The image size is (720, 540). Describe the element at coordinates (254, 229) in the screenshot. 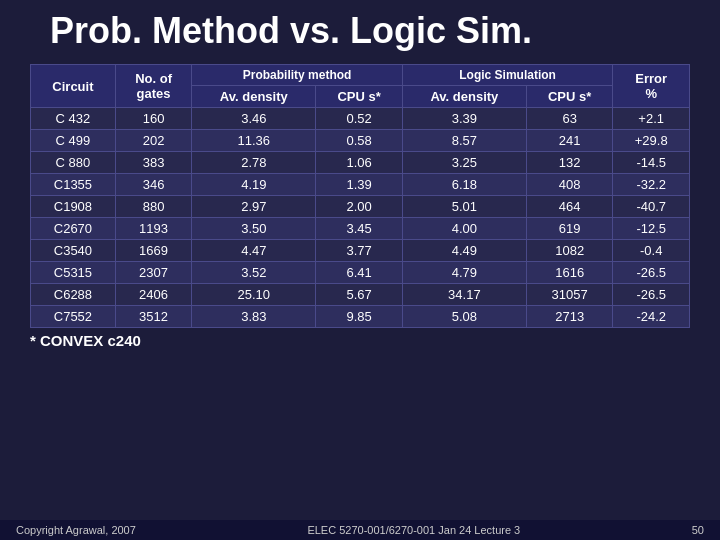

I see `table-cell: 3.50` at that location.